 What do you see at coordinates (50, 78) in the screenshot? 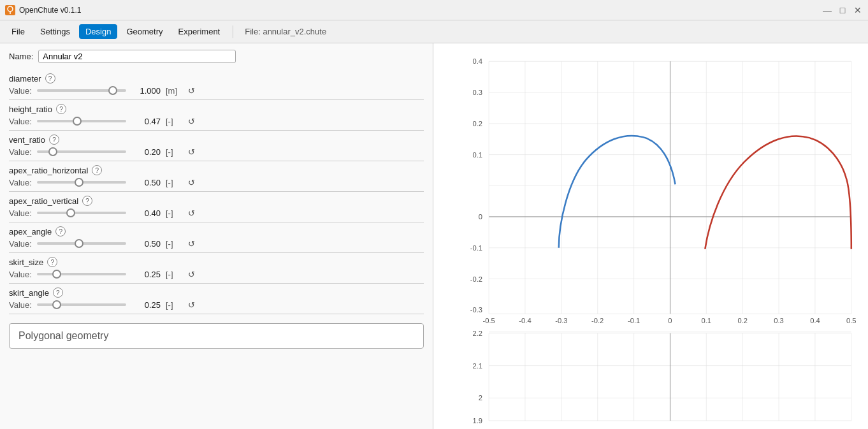
I see `help-btn-diameter: ?` at bounding box center [50, 78].